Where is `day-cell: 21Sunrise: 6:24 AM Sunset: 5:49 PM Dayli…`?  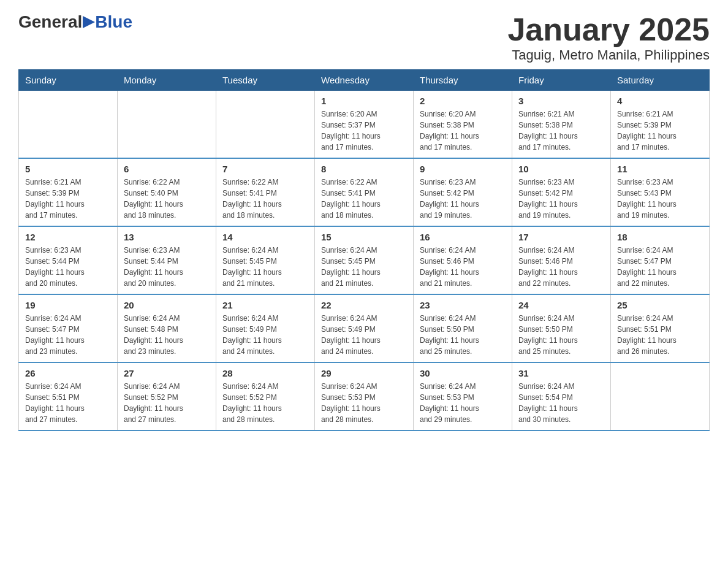
day-cell: 21Sunrise: 6:24 AM Sunset: 5:49 PM Dayli… is located at coordinates (266, 329).